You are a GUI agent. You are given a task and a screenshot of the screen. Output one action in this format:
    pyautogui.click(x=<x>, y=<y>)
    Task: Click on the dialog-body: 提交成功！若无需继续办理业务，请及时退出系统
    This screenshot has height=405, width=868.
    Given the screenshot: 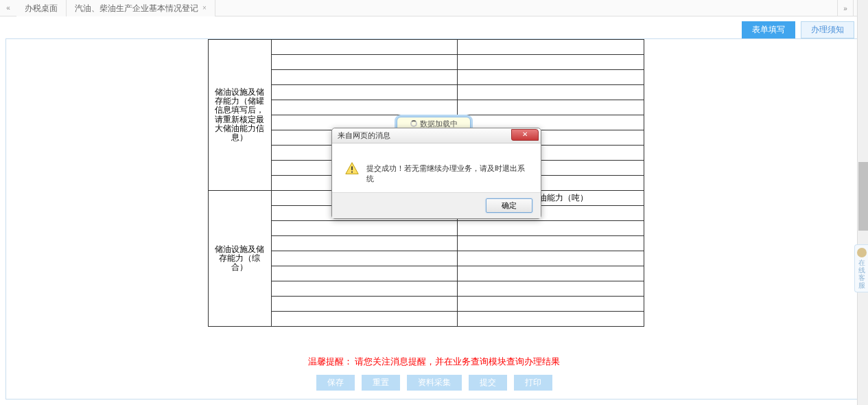 What is the action you would take?
    pyautogui.click(x=436, y=167)
    